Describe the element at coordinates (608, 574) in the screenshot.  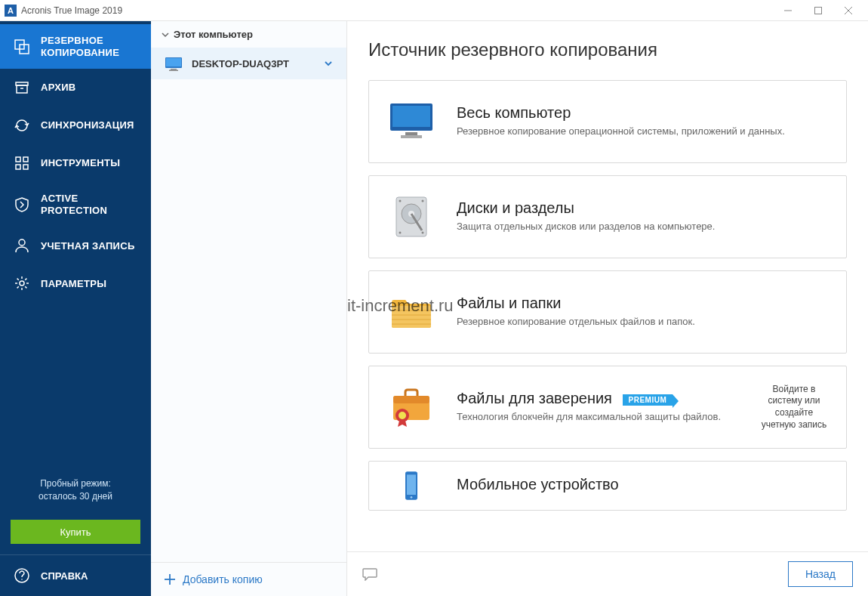
I see `main-footer: Назад` at that location.